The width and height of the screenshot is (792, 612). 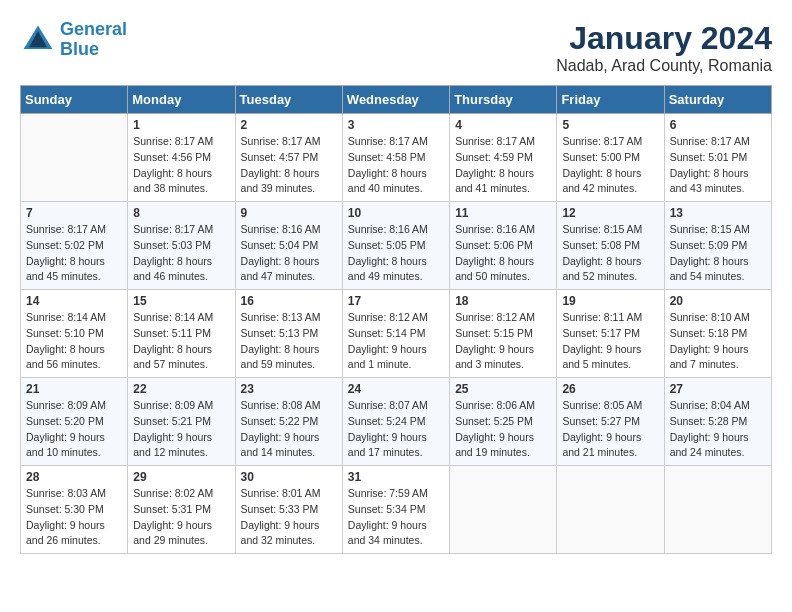 I want to click on calendar-weekday-header: Wednesday, so click(x=396, y=100).